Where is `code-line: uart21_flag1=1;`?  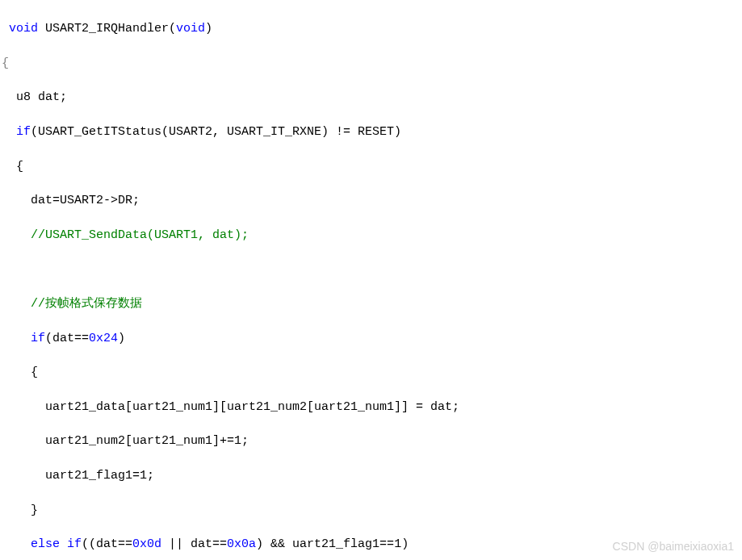
code-line: uart21_flag1=1; is located at coordinates (371, 476).